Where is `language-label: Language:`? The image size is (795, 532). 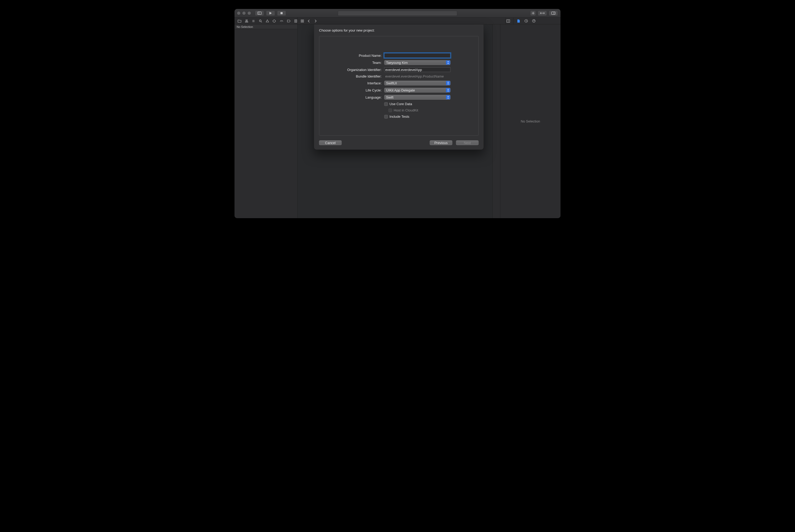
language-label: Language: is located at coordinates (364, 97).